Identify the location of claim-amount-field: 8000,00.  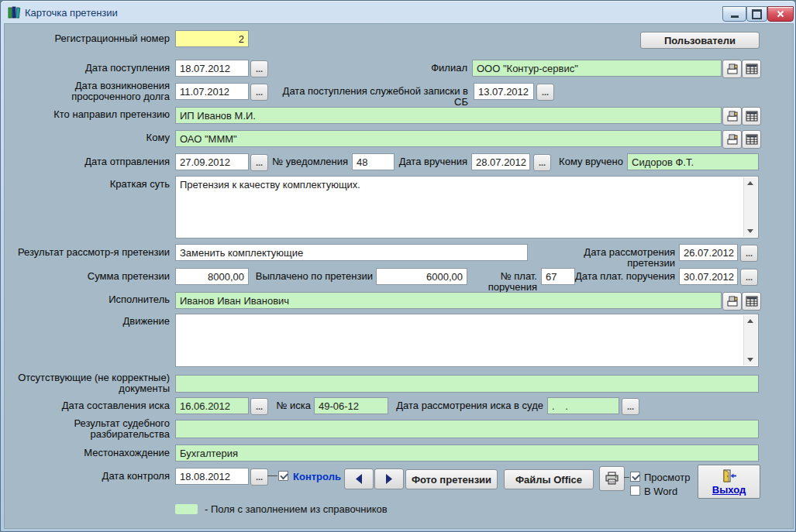
(212, 276).